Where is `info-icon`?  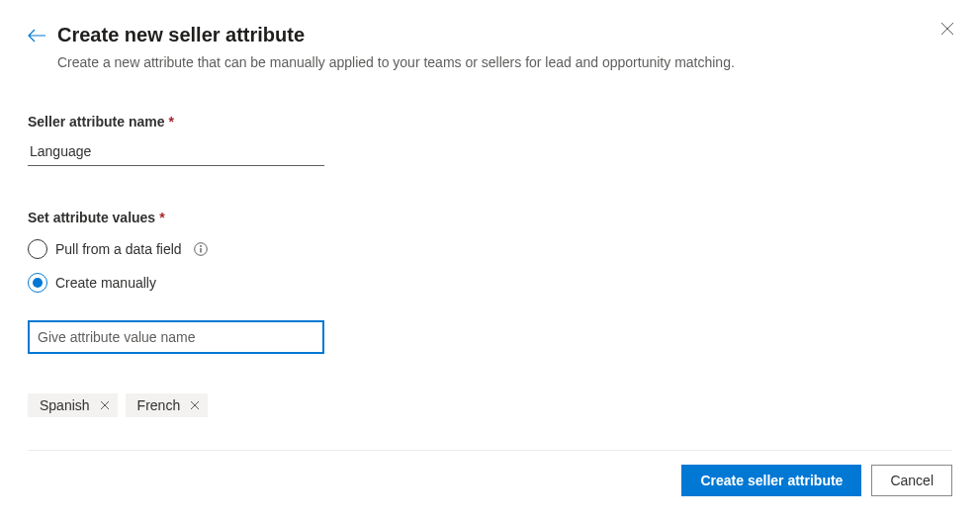
info-icon is located at coordinates (201, 249).